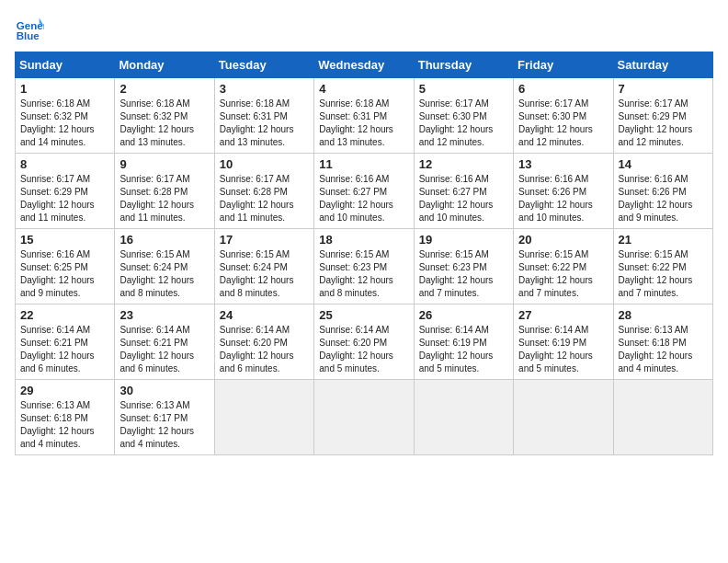 The image size is (728, 563). What do you see at coordinates (65, 418) in the screenshot?
I see `calendar-cell: 29 Sunrise: 6:13 AM Sunset: 6:18 PM Dayl…` at bounding box center [65, 418].